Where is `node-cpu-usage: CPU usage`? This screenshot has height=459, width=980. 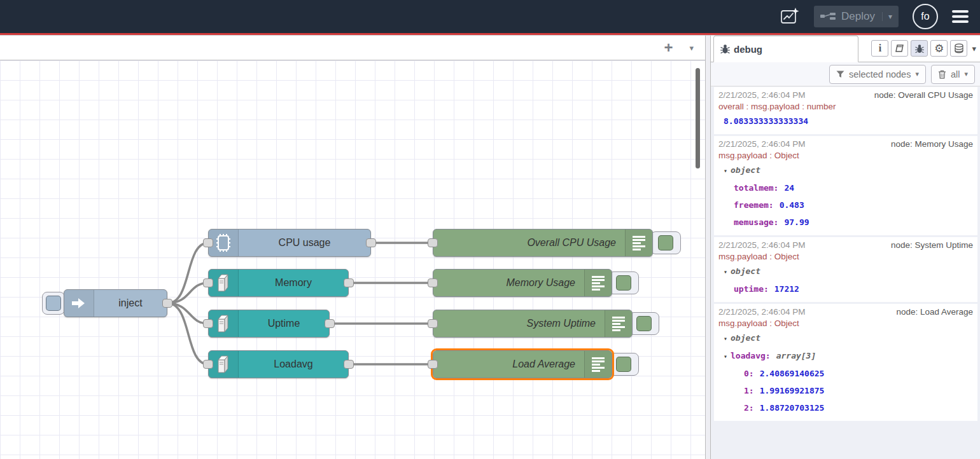 node-cpu-usage: CPU usage is located at coordinates (290, 243).